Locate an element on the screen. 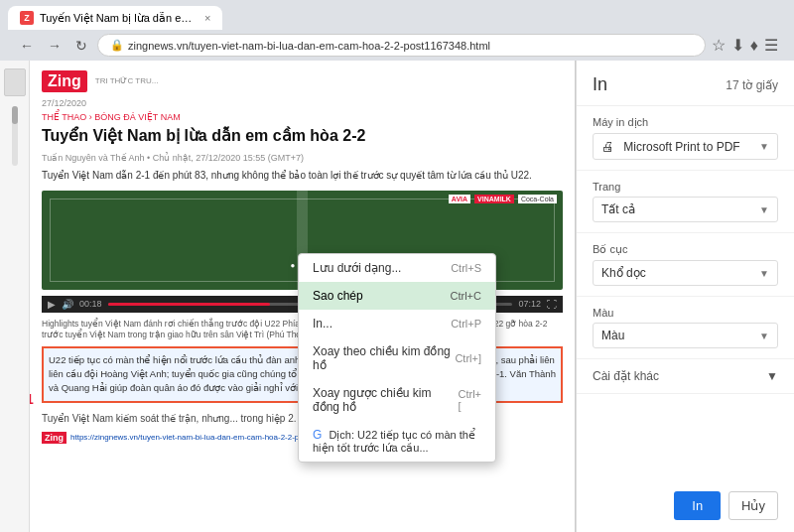 The height and width of the screenshot is (532, 794). active-tab: Z Tuyển Việt Nam bị lừa dẫn em cầm hòa 2… is located at coordinates (115, 18).